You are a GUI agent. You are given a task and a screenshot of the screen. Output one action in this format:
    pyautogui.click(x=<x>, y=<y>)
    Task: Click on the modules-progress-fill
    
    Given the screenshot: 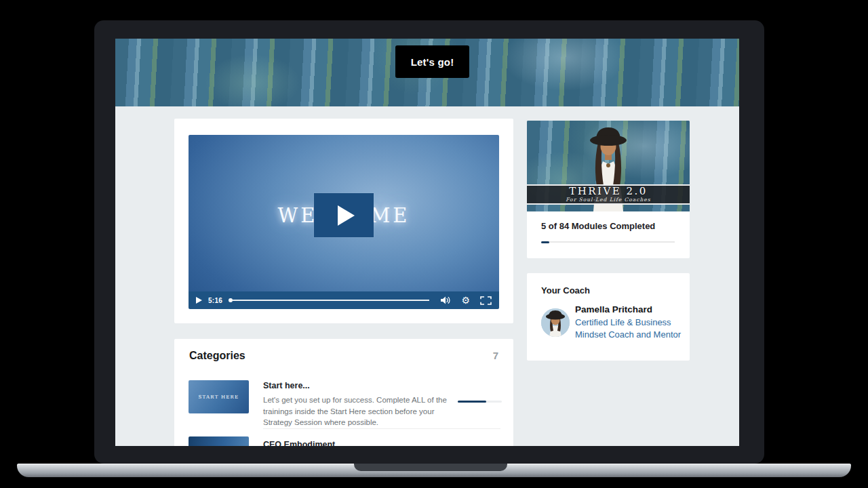 What is the action you would take?
    pyautogui.click(x=545, y=243)
    